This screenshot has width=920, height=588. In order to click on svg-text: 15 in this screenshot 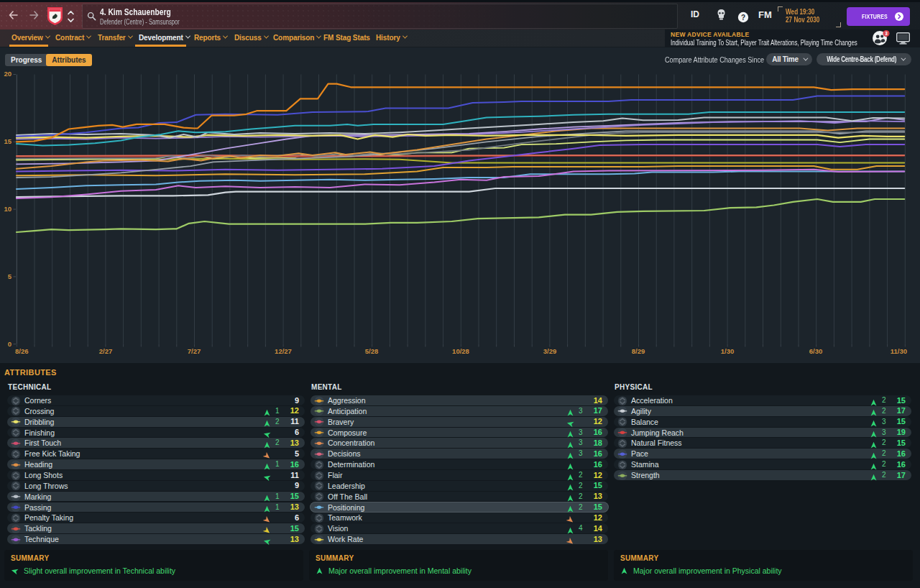, I will do `click(7, 141)`.